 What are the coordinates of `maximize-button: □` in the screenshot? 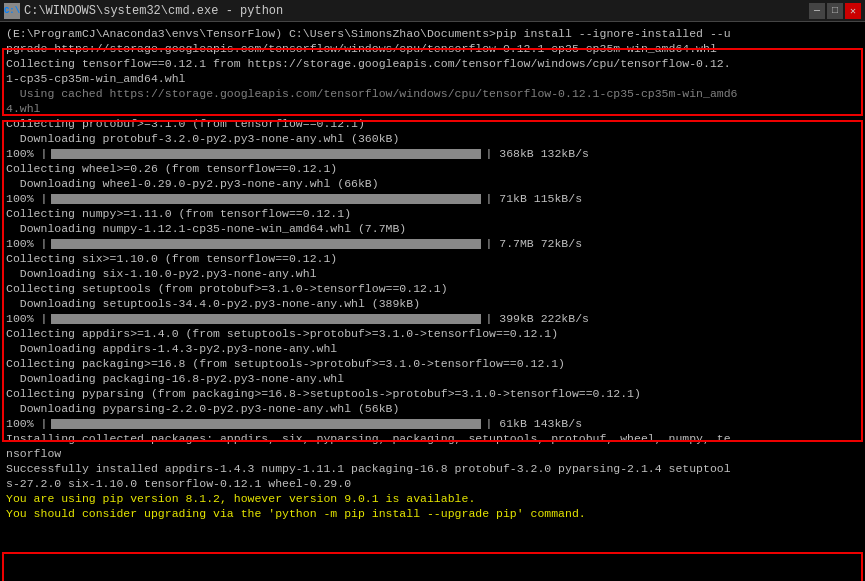 It's located at (835, 11).